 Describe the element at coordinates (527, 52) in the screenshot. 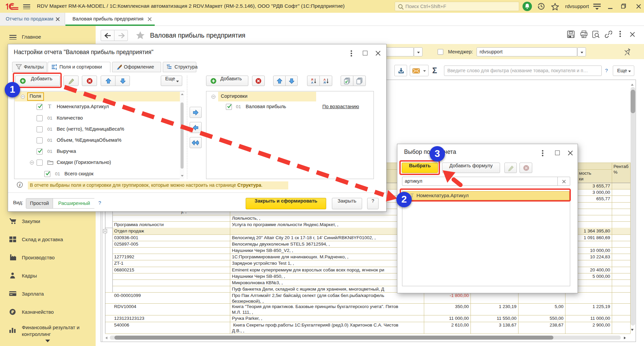

I see `manager-combo: rdvsupport` at that location.